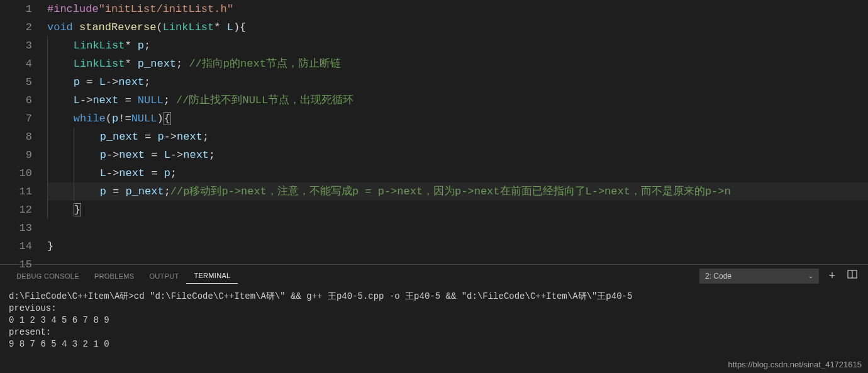 The image size is (868, 373). What do you see at coordinates (114, 276) in the screenshot?
I see `tab-problems: PROBLEMS` at bounding box center [114, 276].